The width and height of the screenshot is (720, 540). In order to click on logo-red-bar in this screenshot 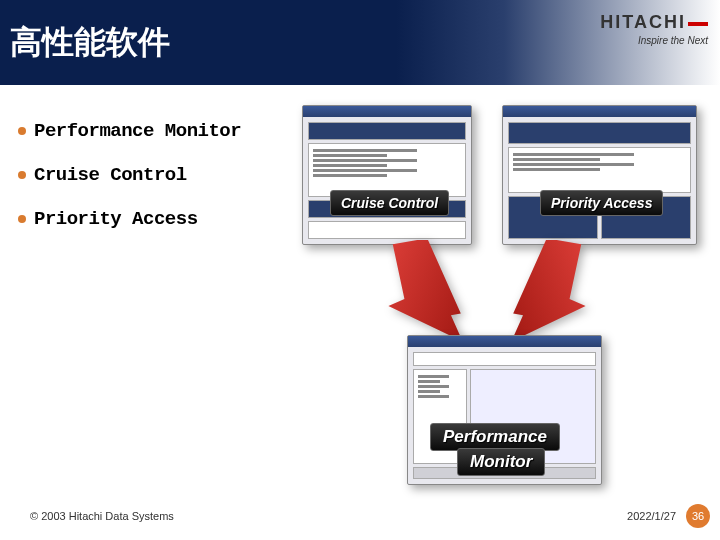, I will do `click(698, 24)`.